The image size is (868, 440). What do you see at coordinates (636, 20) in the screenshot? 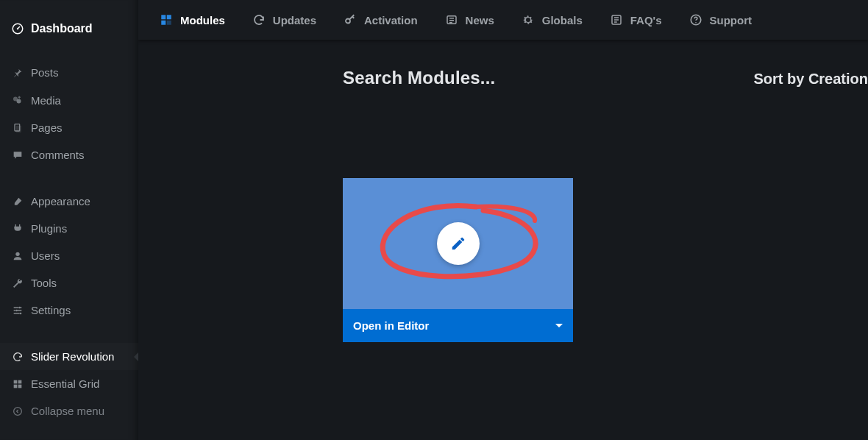
I see `tab-faqs: FAQ's` at bounding box center [636, 20].